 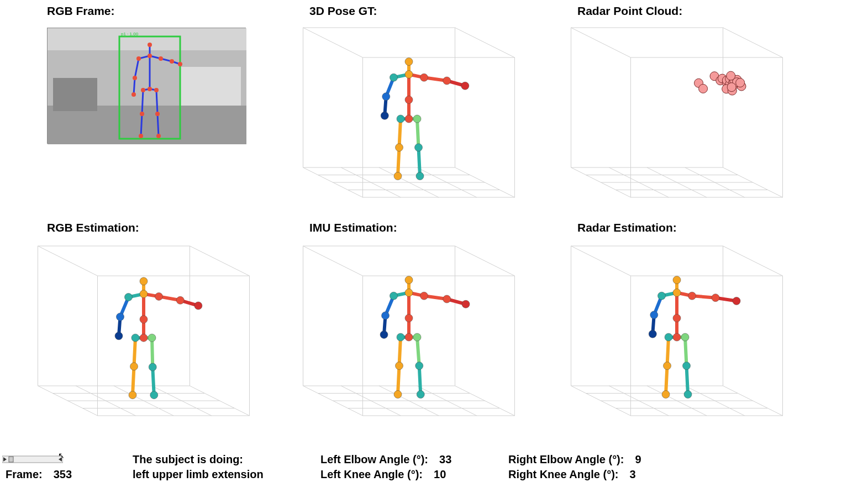 I want to click on plot-radar-est, so click(x=677, y=326).